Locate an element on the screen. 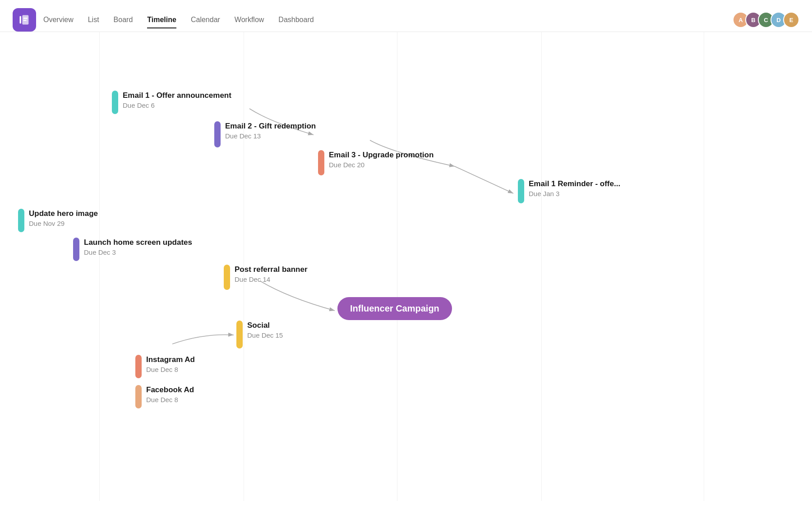 This screenshot has height=518, width=812. task-name: Email 1 Reminder - offe... is located at coordinates (575, 184).